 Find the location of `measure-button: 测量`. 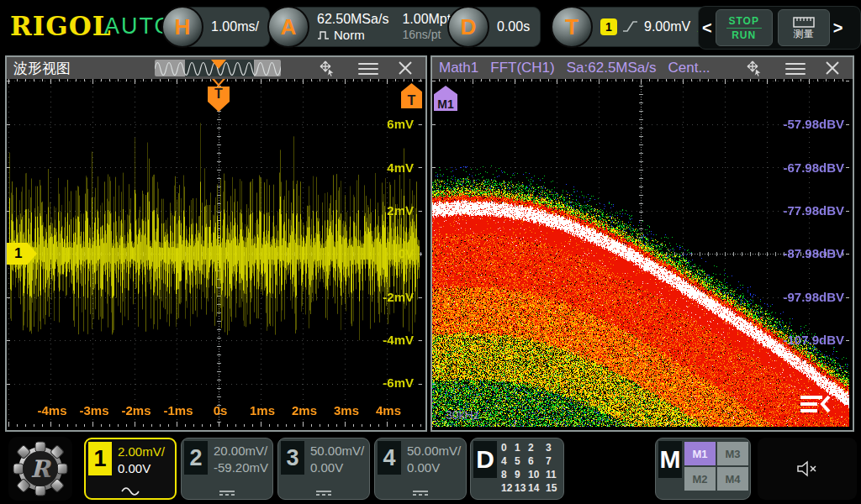

measure-button: 测量 is located at coordinates (804, 28).